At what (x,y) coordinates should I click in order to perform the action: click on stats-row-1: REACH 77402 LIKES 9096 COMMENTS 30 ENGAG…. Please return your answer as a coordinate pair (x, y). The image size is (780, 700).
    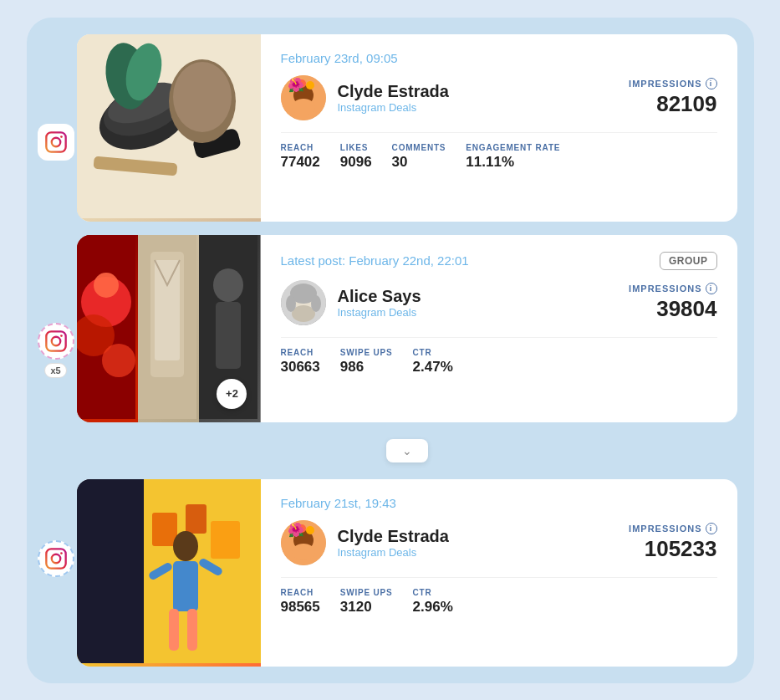
    Looking at the image, I should click on (499, 157).